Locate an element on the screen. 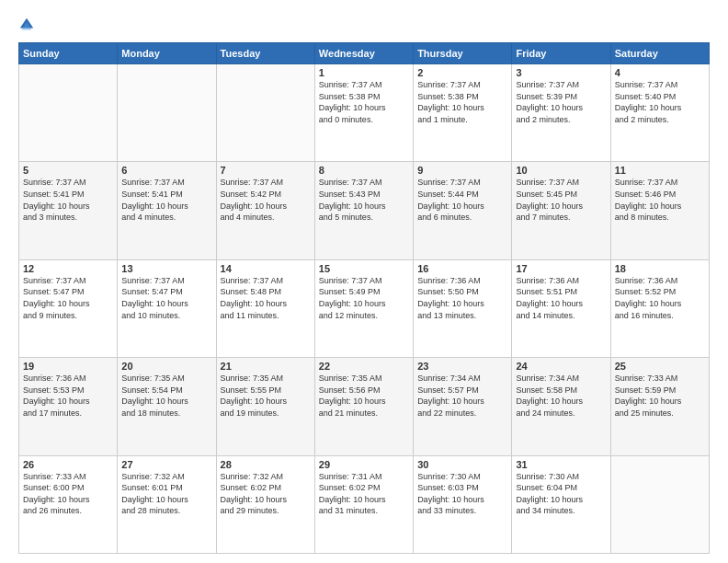 This screenshot has width=728, height=563. calendar-cell: 30Sunrise: 7:30 AM Sunset: 6:03 PM Dayli… is located at coordinates (463, 504).